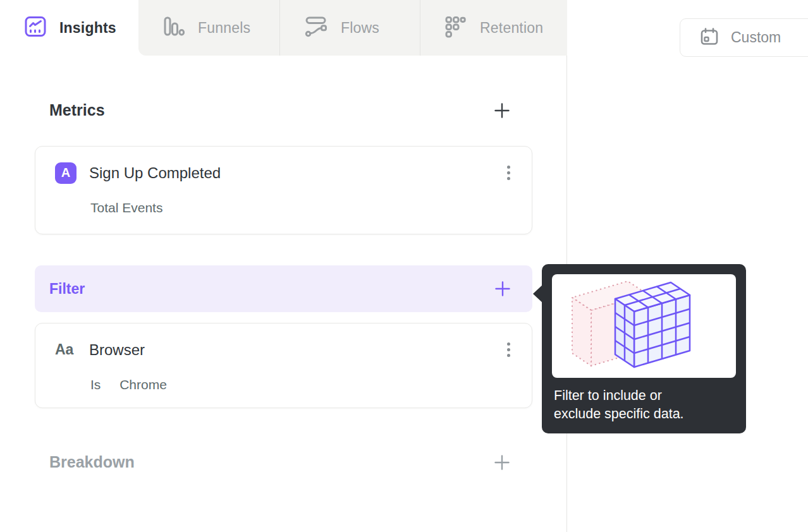  What do you see at coordinates (296, 173) in the screenshot?
I see `metric-event-name: Sign Up Completed` at bounding box center [296, 173].